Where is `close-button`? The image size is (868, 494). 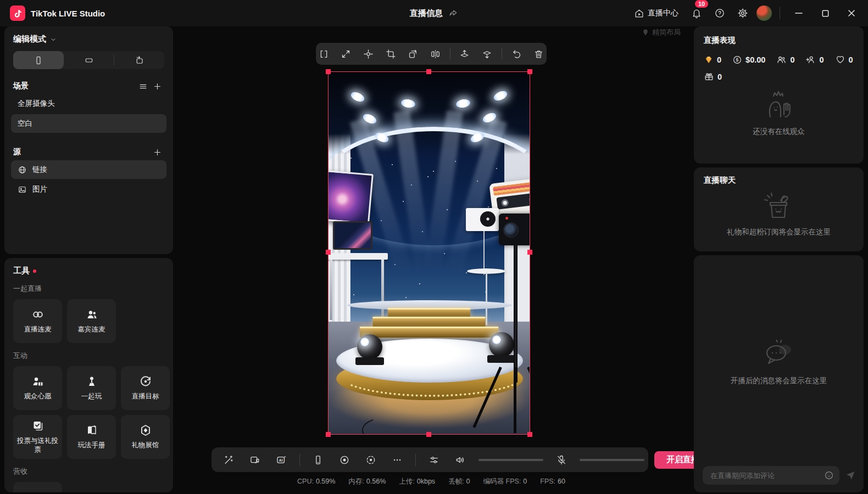
close-button is located at coordinates (852, 13).